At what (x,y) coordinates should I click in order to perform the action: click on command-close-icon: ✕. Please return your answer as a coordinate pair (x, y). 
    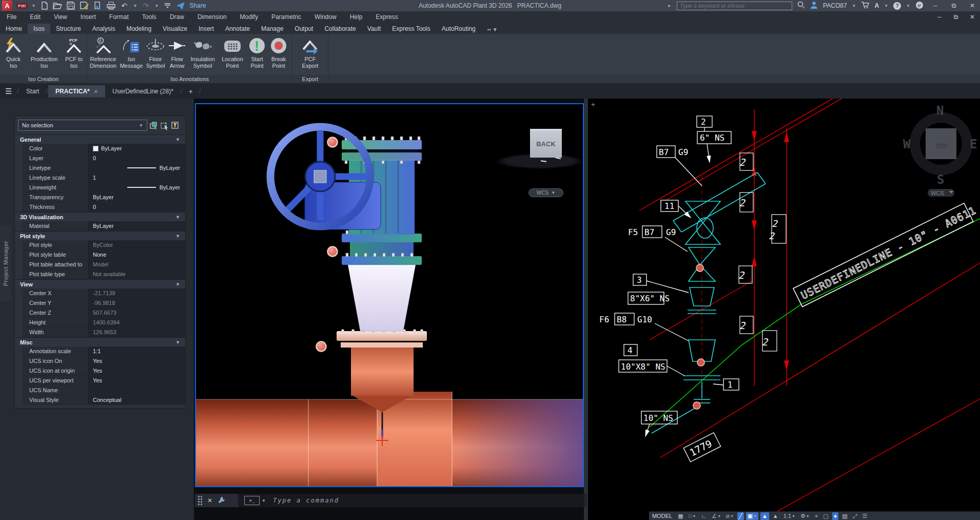
    Looking at the image, I should click on (210, 500).